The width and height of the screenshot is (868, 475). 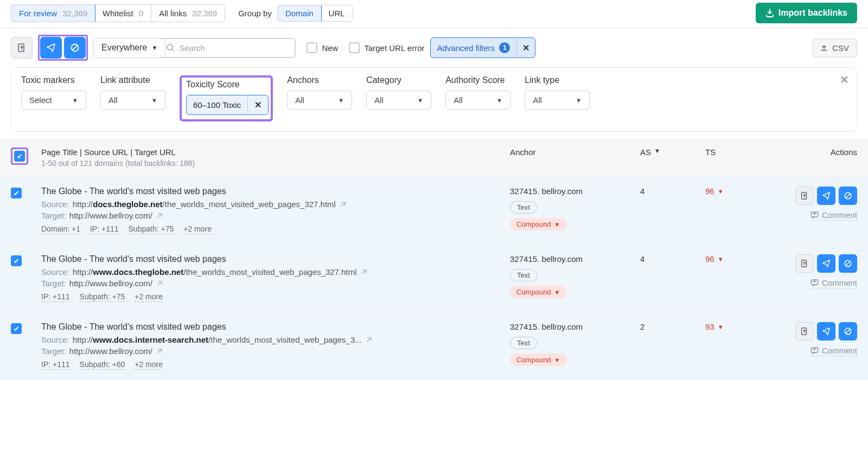 What do you see at coordinates (646, 152) in the screenshot?
I see `col-label: AS` at bounding box center [646, 152].